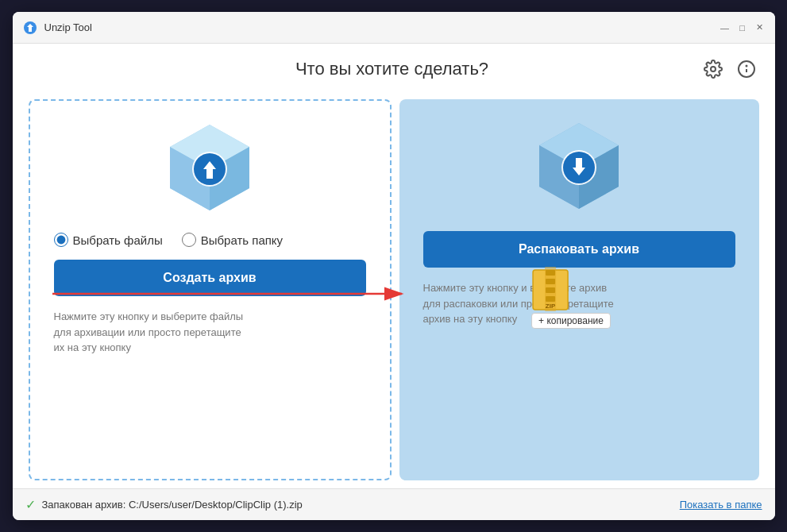 This screenshot has width=787, height=532. I want to click on close-button: ✕, so click(760, 28).